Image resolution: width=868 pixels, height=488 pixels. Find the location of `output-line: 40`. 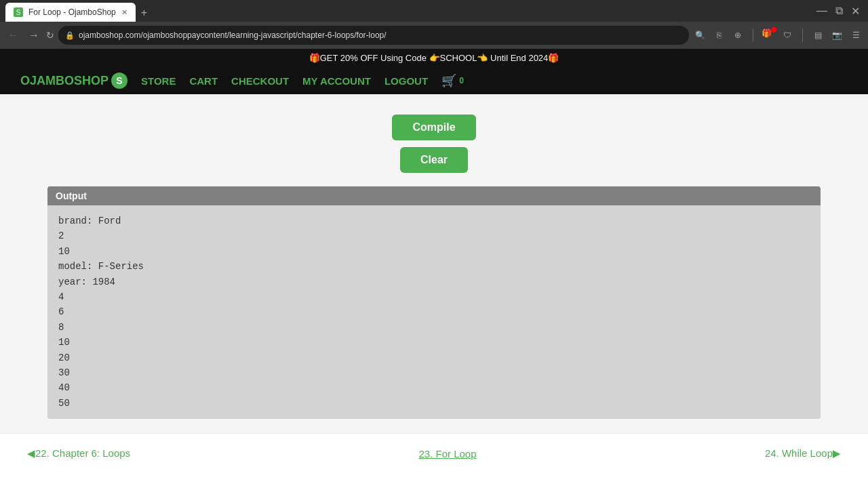

output-line: 40 is located at coordinates (434, 388).